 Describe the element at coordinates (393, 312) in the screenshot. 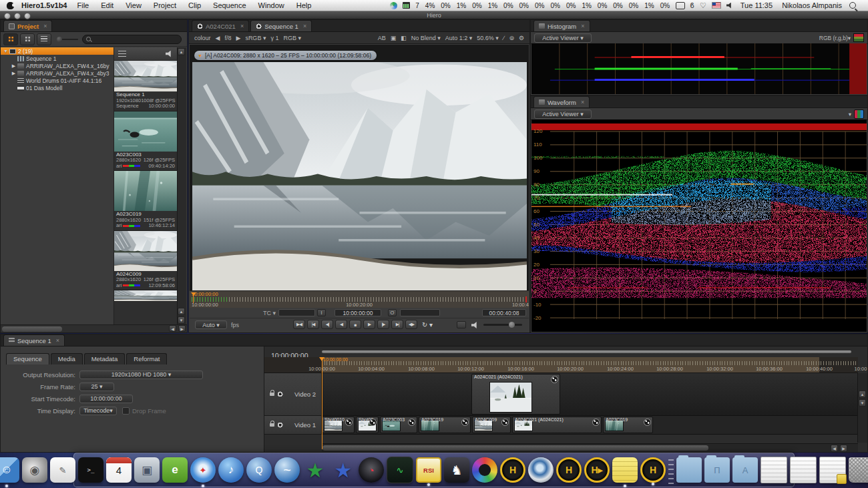

I see `set-out-button: O` at that location.